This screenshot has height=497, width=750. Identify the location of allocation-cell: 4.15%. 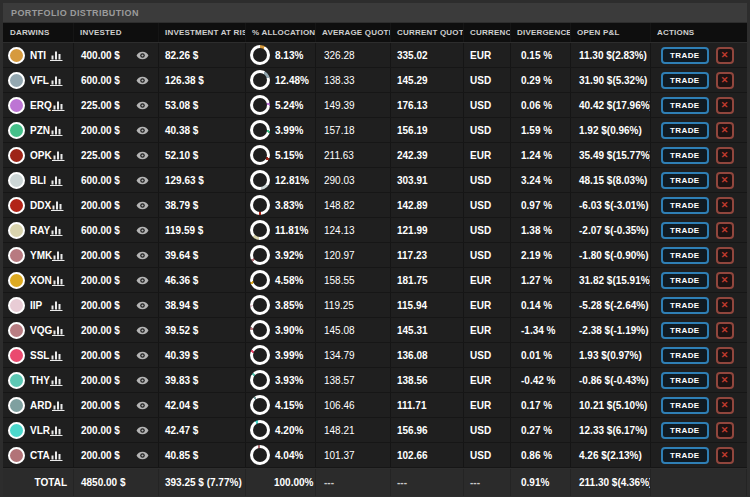
(281, 405).